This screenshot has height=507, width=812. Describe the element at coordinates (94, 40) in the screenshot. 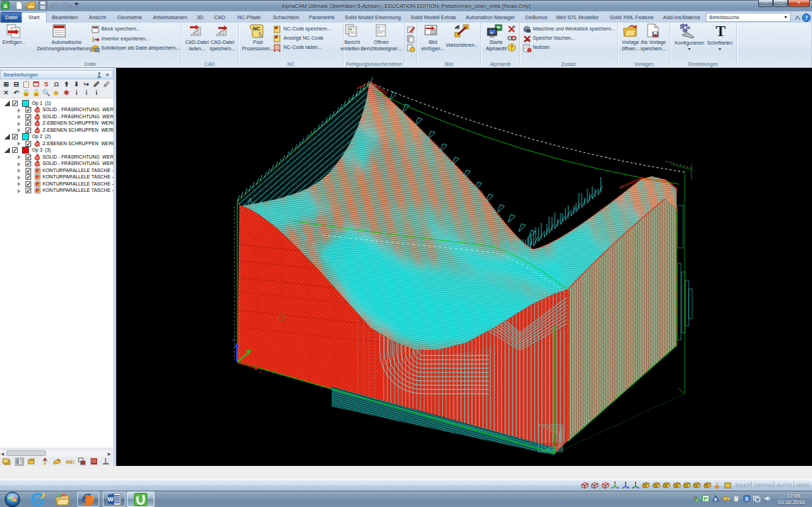

I see `svg-text: I` at that location.